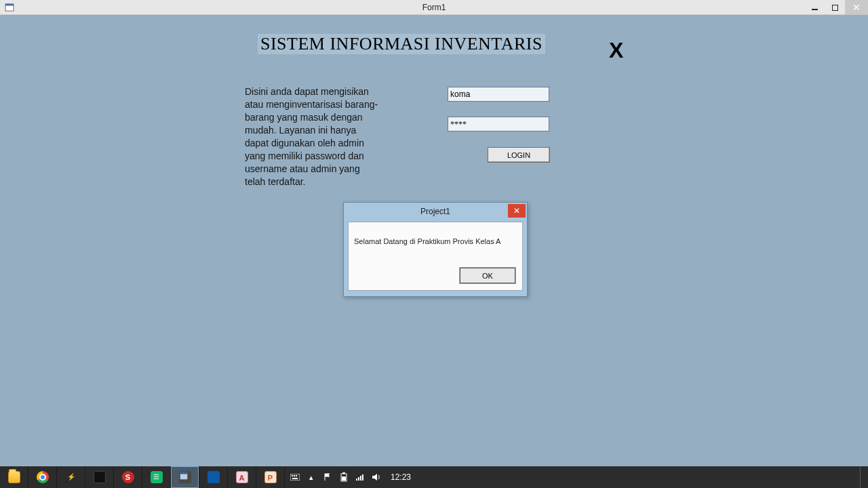 The height and width of the screenshot is (488, 868). Describe the element at coordinates (185, 477) in the screenshot. I see `taskbar-item-vb6` at that location.